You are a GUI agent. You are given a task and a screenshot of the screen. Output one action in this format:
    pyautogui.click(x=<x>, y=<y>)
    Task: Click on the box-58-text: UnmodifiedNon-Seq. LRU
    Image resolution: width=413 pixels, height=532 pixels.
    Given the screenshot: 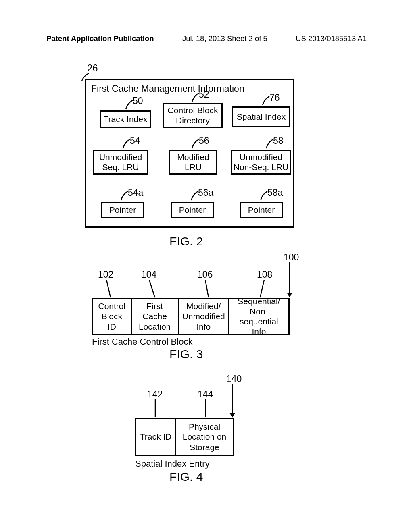 What is the action you would take?
    pyautogui.click(x=261, y=162)
    